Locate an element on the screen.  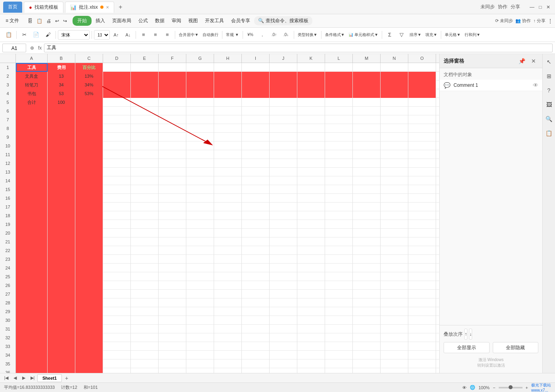
cell-a11 is located at coordinates (32, 155).